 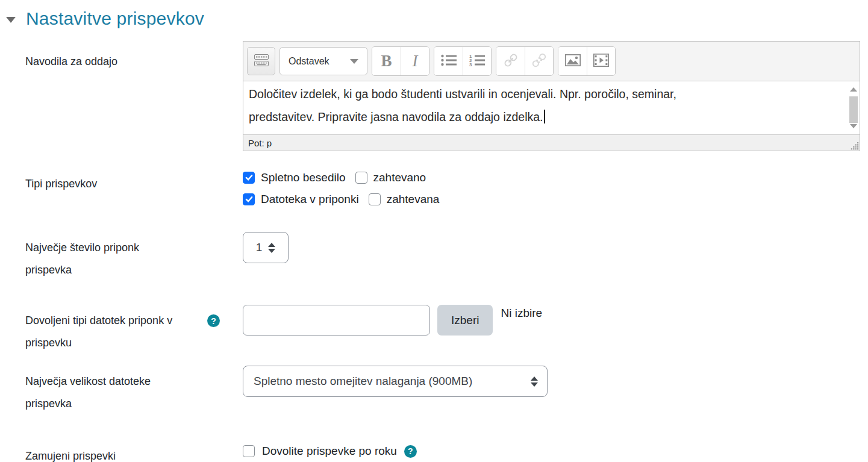 I want to click on unlink-icon, so click(x=539, y=61).